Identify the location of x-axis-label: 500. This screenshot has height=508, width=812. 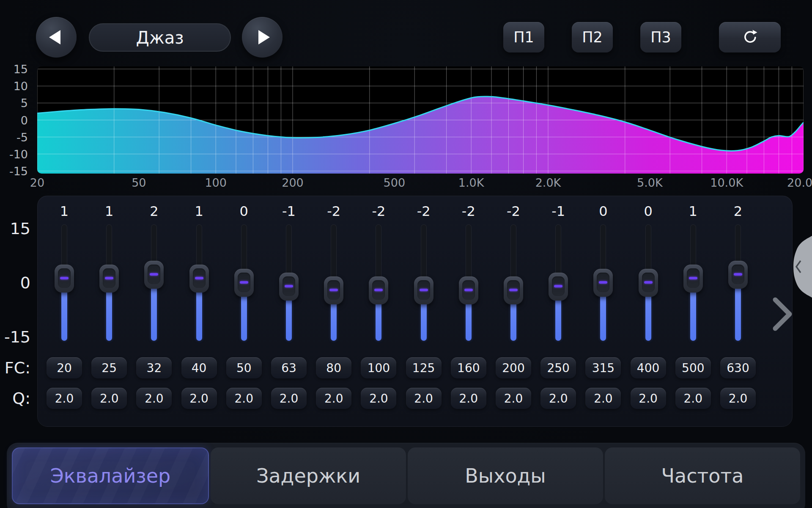
(395, 183).